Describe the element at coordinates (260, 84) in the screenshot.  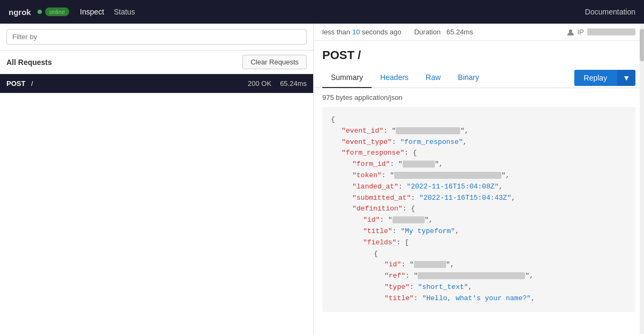
I see `status-badge: 200 OK` at that location.